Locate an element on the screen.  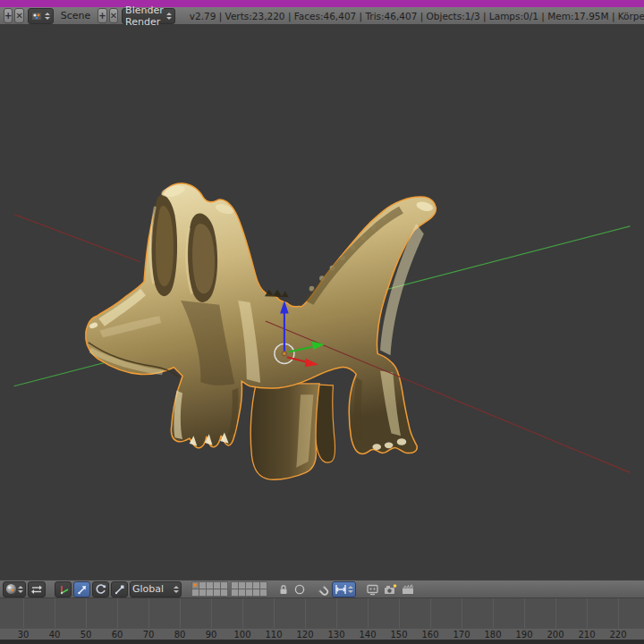
scale-icon is located at coordinates (120, 589).